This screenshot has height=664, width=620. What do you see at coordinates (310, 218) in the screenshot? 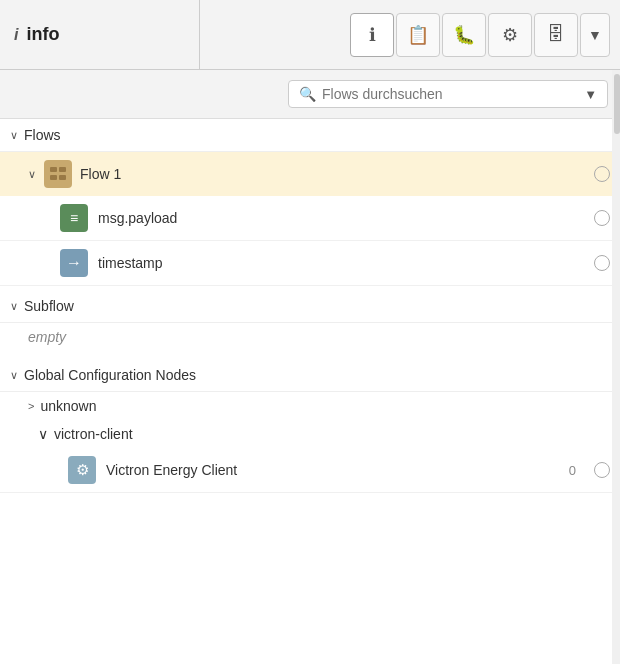
I see `node-msg-payload-row: ≡ msg.payload` at bounding box center [310, 218].